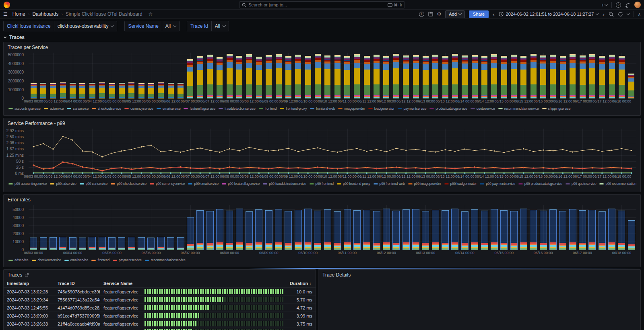 This screenshot has width=644, height=330. Describe the element at coordinates (200, 109) in the screenshot. I see `legend-item: featureflagservice` at that location.